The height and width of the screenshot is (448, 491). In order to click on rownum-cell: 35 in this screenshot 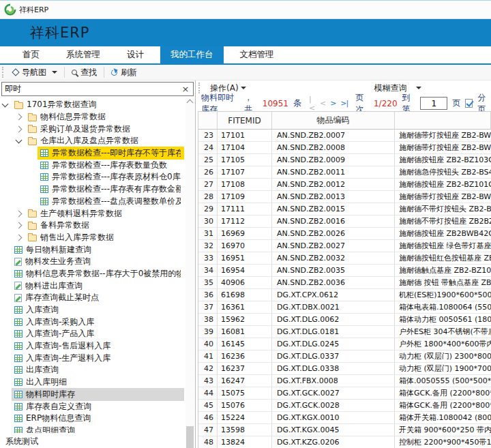, I will do `click(208, 283)`.